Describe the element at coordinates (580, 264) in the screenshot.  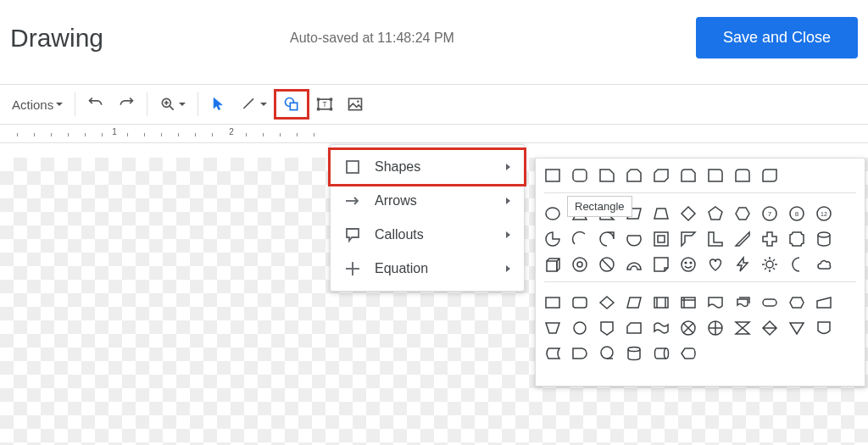
I see `shape-donut` at that location.